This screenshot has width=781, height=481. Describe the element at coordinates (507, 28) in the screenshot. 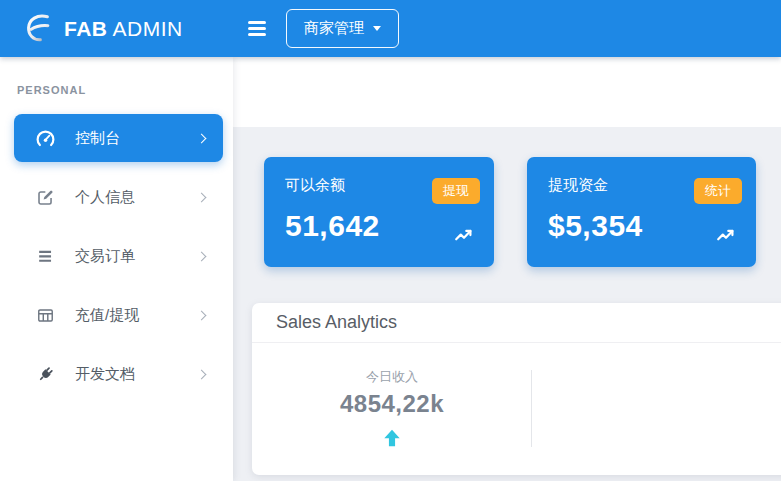

I see `top-navigation: 商家管理` at that location.